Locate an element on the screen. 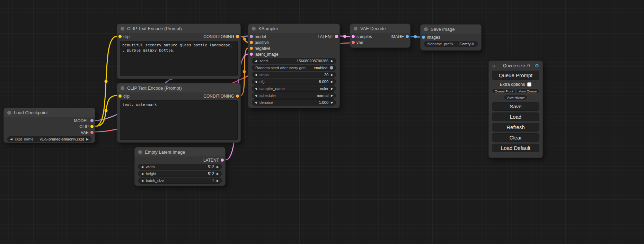 This screenshot has width=644, height=244. input-slot-samples: samples is located at coordinates (361, 37).